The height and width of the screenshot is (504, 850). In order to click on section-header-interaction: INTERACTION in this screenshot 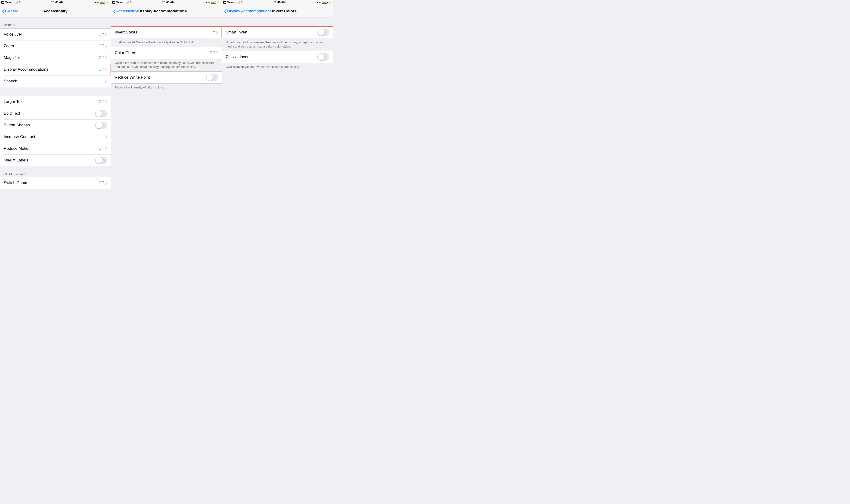, I will do `click(55, 172)`.